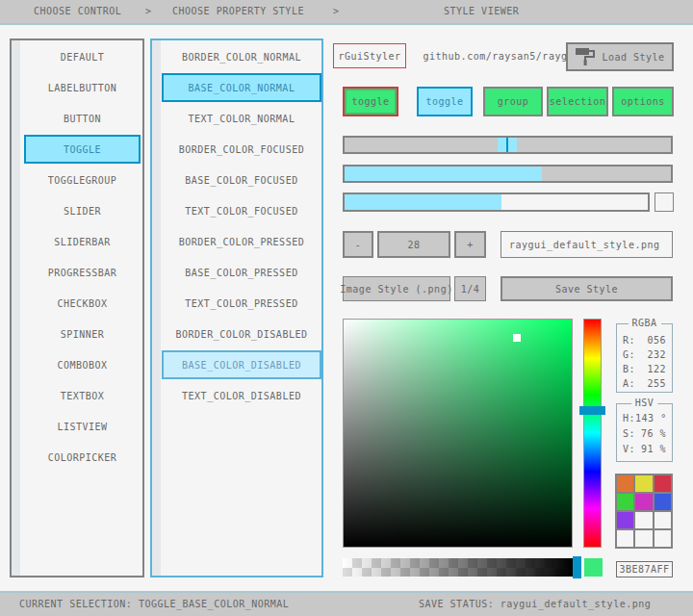 Image resolution: width=693 pixels, height=616 pixels. What do you see at coordinates (83, 426) in the screenshot?
I see `control-item-listview: LISTVIEW` at bounding box center [83, 426].